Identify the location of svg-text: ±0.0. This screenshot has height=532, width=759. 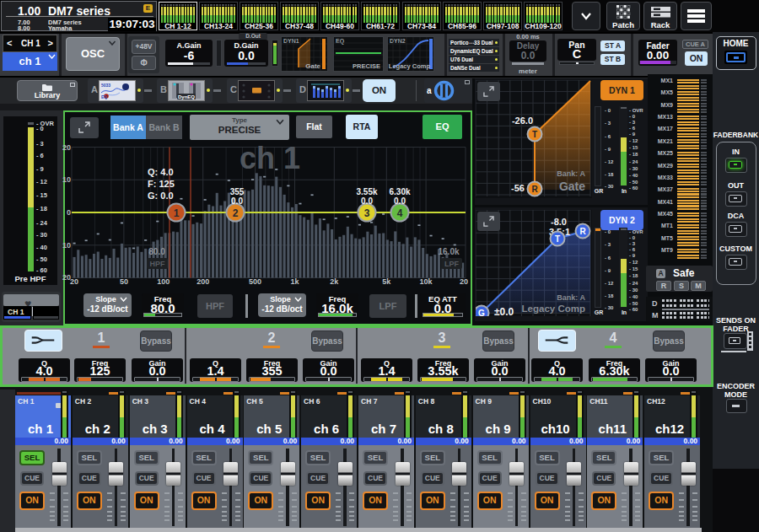
(504, 311).